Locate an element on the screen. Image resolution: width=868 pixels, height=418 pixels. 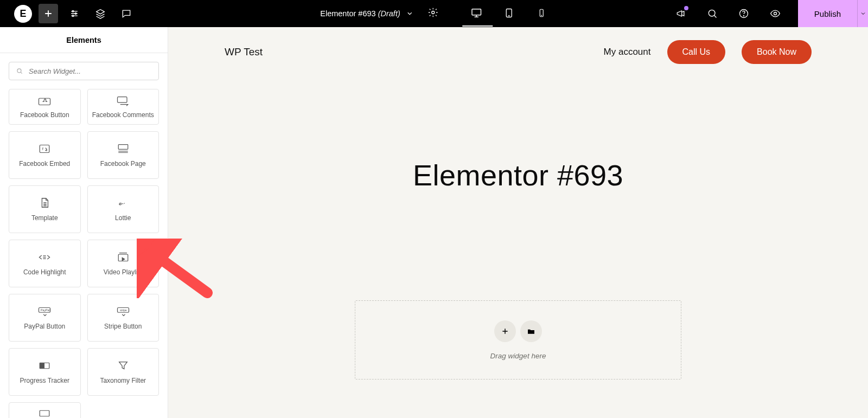
embed-icon: f is located at coordinates (44, 149).